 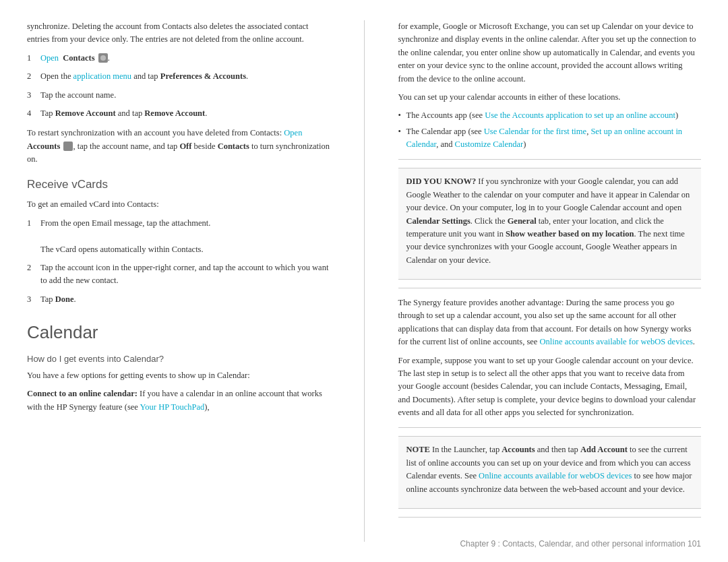 I want to click on calendar-heading: Calendar, so click(x=179, y=333).